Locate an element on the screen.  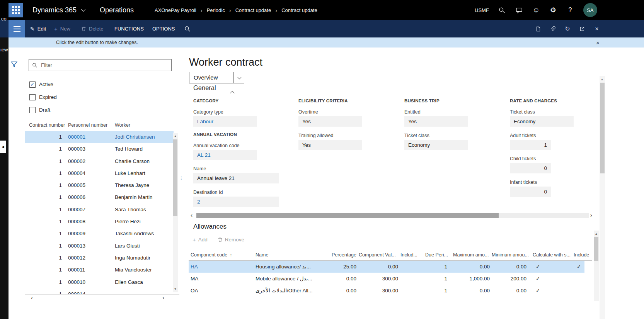
worker-list-row: 1 000005 Theresa Jayne is located at coordinates (99, 185).